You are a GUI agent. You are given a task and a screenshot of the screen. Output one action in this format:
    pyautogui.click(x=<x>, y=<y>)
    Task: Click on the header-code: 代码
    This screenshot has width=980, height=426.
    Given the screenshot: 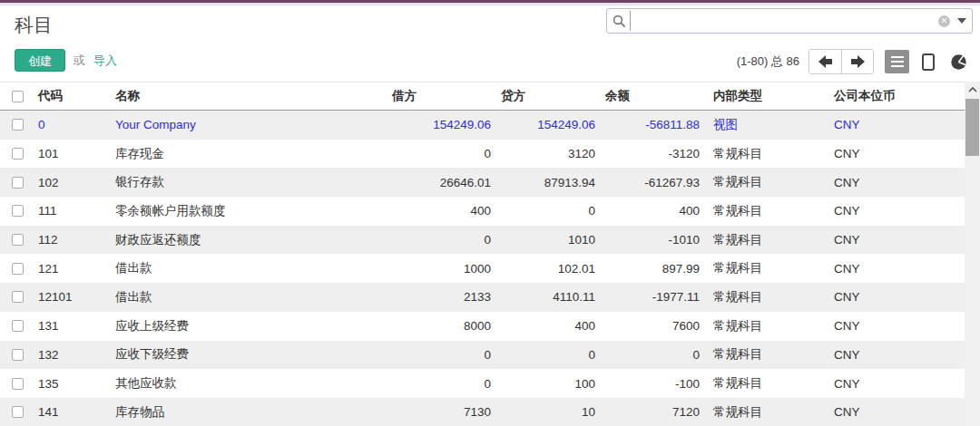 What is the action you would take?
    pyautogui.click(x=74, y=96)
    